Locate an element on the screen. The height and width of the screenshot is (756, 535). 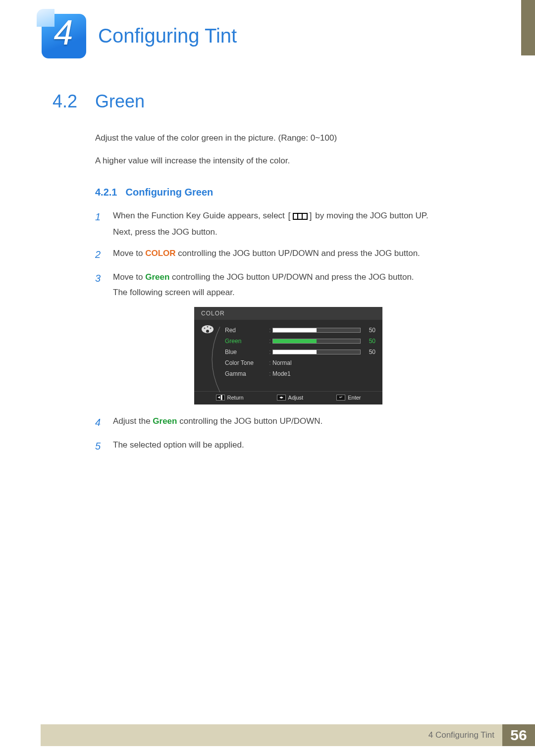
step-number: 1 is located at coordinates (104, 224).